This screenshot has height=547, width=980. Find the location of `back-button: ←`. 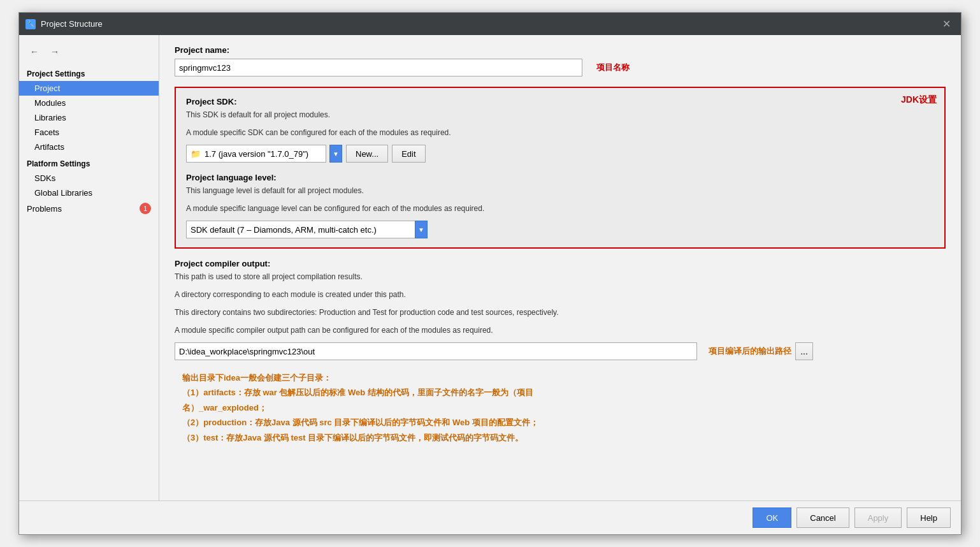

back-button: ← is located at coordinates (34, 52).